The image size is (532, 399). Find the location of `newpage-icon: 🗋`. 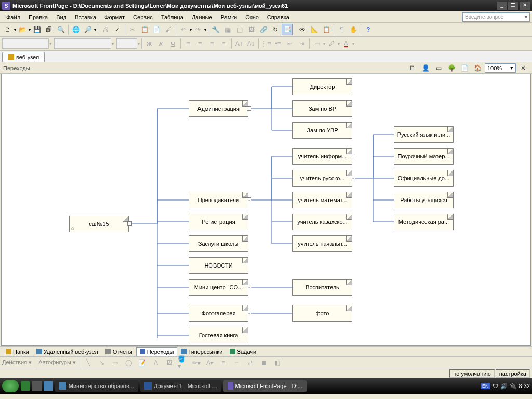

newpage-icon: 🗋 is located at coordinates (413, 68).